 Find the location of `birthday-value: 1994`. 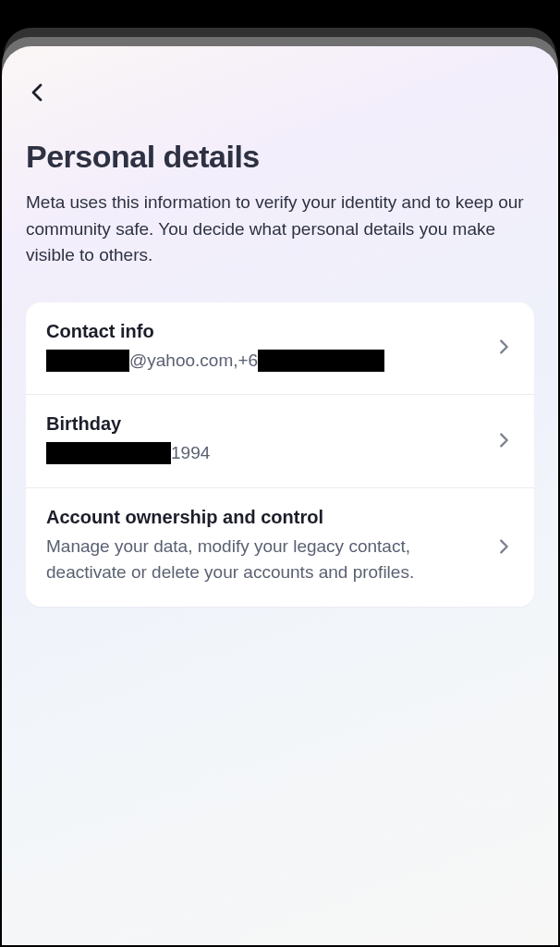

birthday-value: 1994 is located at coordinates (263, 453).